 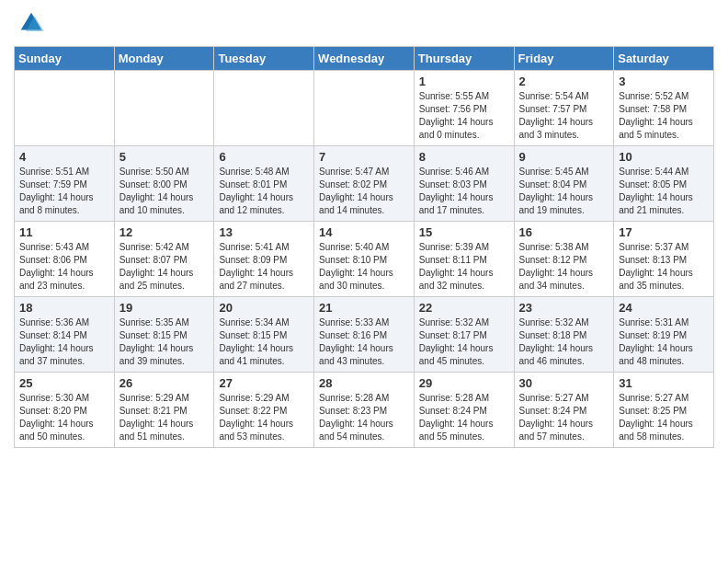 I want to click on calendar-cell: 28Sunrise: 5:28 AM Sunset: 8:23 PM Dayli…, so click(x=364, y=410).